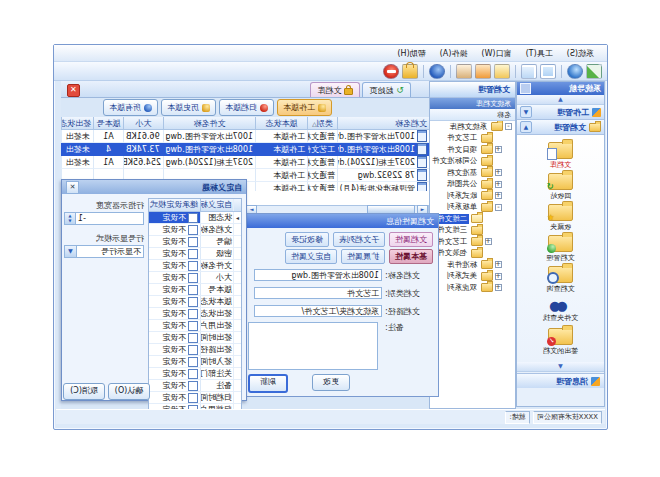 Image resolution: width=660 pixels, height=477 pixels. What do you see at coordinates (245, 150) in the screenshot?
I see `table-row: 1008出水管零件图.dwg 工艺文件 工作版本 1008出水管零件图.dwg …` at bounding box center [245, 150].